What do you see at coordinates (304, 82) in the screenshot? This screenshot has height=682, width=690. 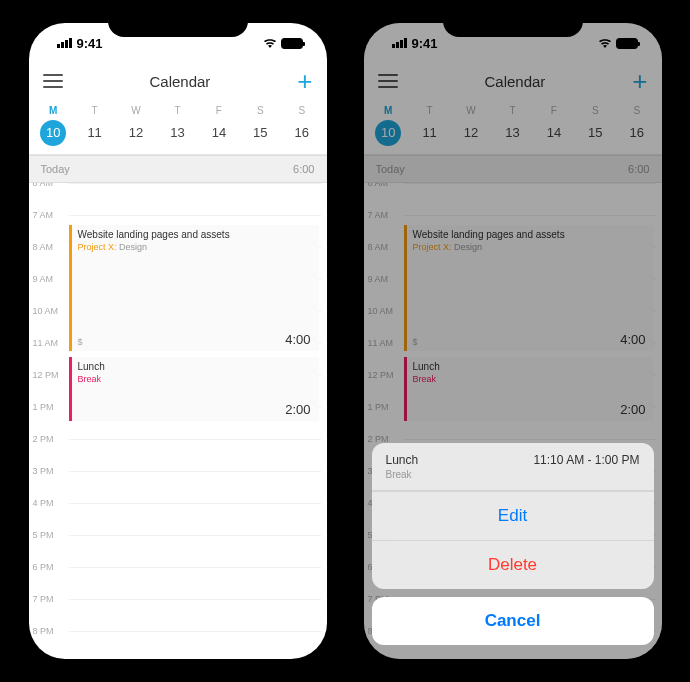 I see `add-icon: +` at bounding box center [304, 82].